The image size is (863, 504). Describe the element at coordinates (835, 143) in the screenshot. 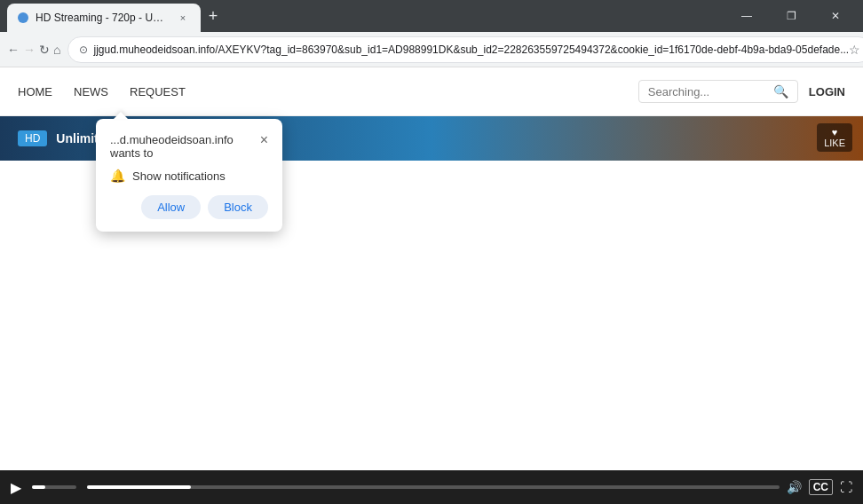

I see `like-label: LIKE` at that location.